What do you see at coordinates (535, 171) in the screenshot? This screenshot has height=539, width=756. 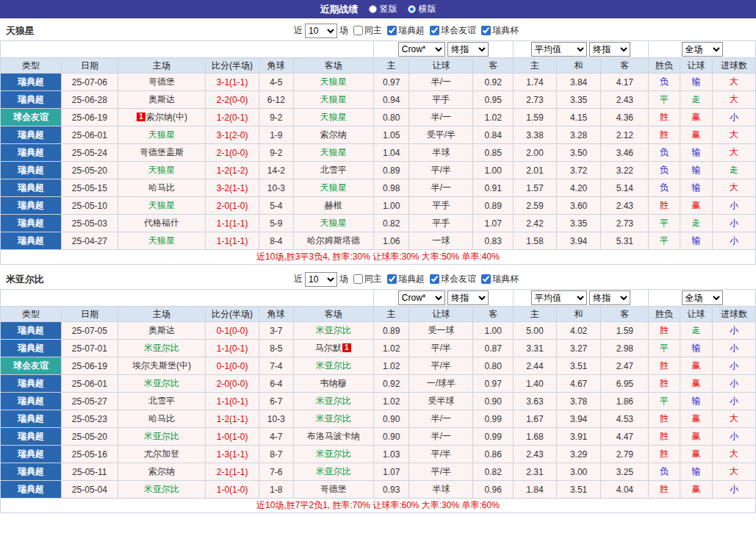 I see `euro-home-odds: 2.01` at bounding box center [535, 171].